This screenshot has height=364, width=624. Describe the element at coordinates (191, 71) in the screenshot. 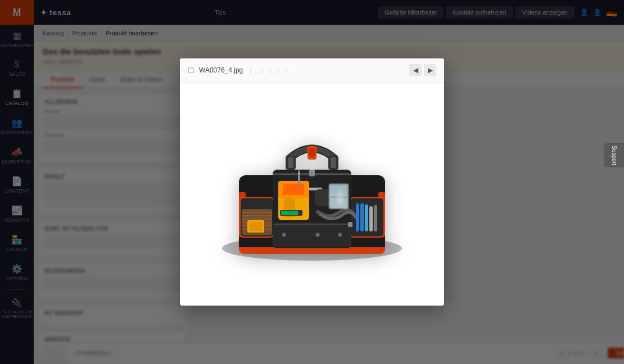

I see `file-icon: ☐` at that location.